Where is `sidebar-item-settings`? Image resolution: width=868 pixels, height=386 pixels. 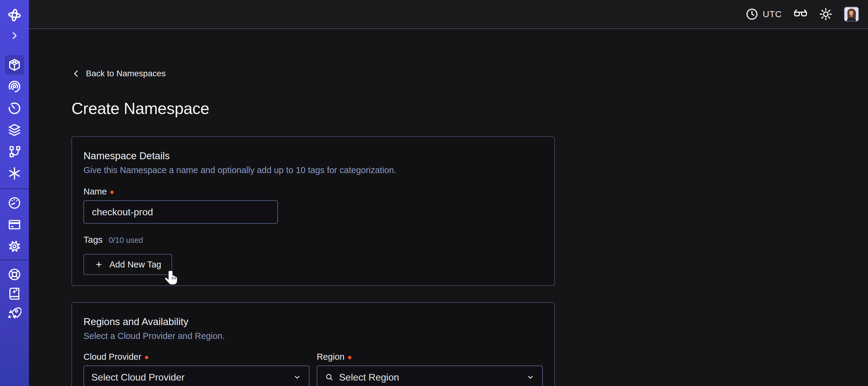 sidebar-item-settings is located at coordinates (14, 246).